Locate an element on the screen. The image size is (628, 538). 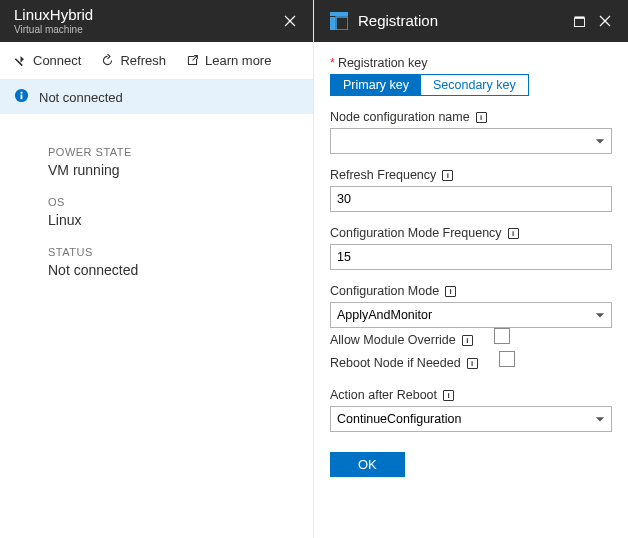
allow-override-checkbox is located at coordinates (502, 336).